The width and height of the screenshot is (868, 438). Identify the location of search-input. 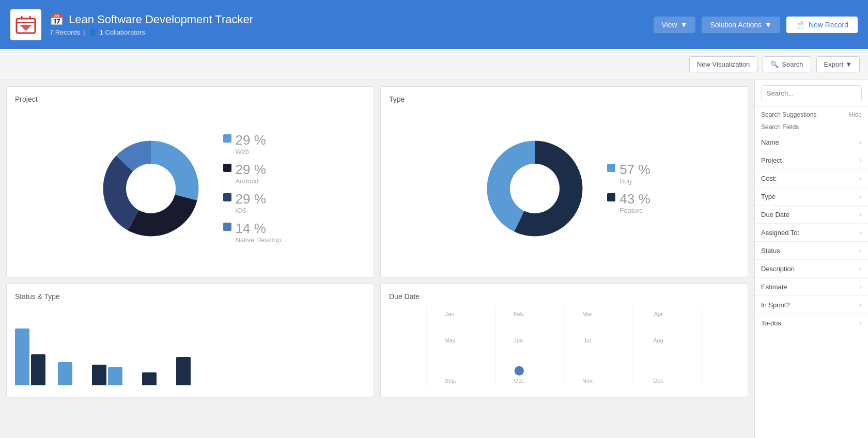
(811, 93).